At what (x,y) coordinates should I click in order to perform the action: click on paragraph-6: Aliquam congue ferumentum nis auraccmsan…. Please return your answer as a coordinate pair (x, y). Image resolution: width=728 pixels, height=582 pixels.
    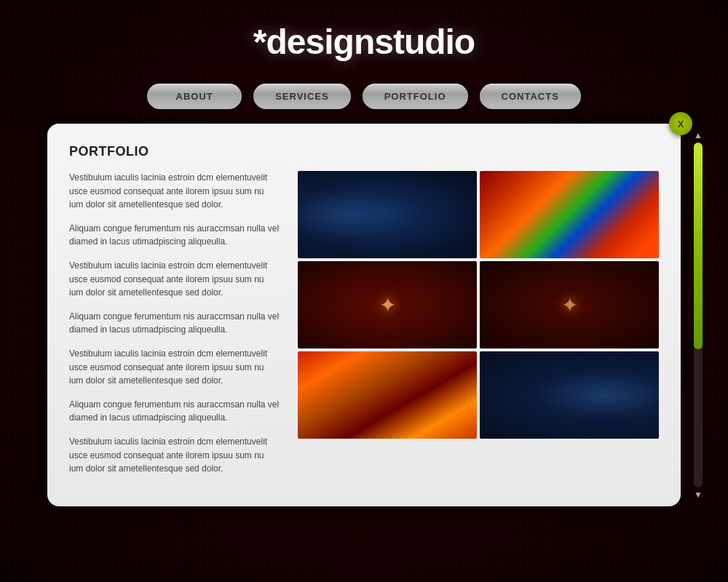
    Looking at the image, I should click on (175, 412).